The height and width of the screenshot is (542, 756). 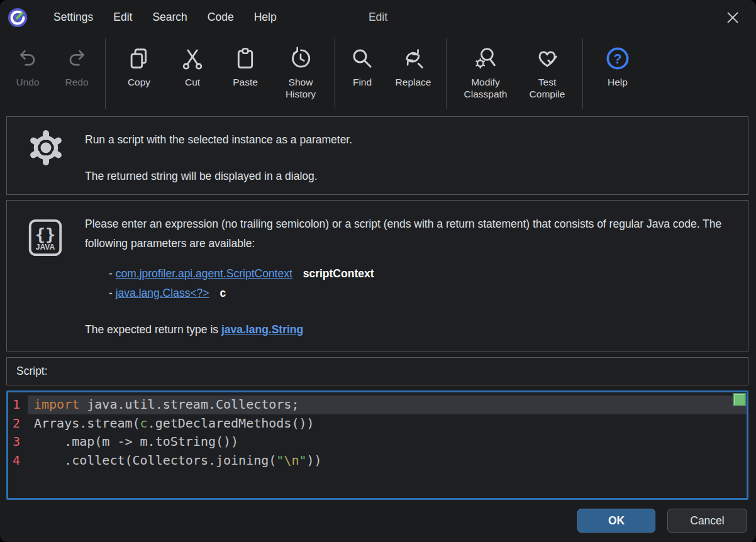 What do you see at coordinates (18, 442) in the screenshot?
I see `line-number: 3` at bounding box center [18, 442].